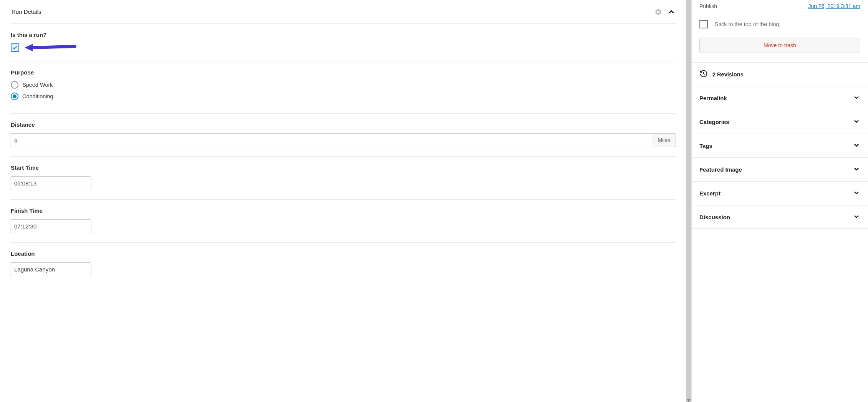 The image size is (868, 402). What do you see at coordinates (710, 194) in the screenshot?
I see `section-title: Excerpt` at bounding box center [710, 194].